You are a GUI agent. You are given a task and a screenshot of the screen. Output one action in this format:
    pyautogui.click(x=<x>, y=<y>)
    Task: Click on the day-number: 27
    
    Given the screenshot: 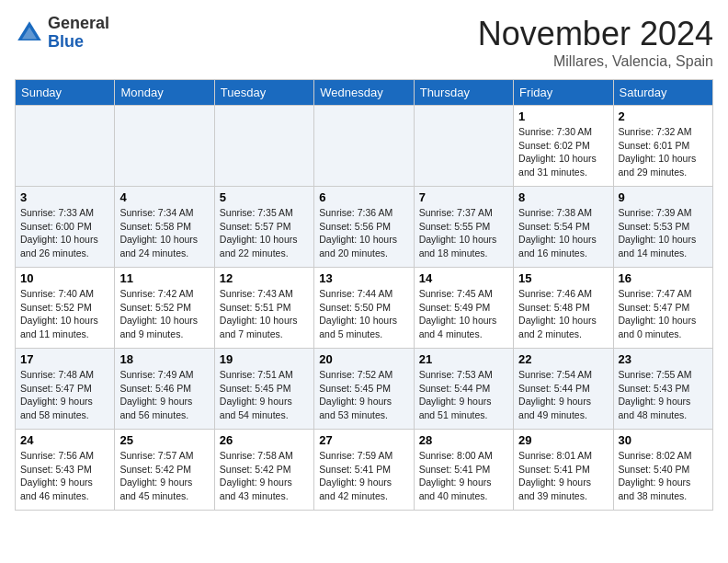 What is the action you would take?
    pyautogui.click(x=364, y=440)
    